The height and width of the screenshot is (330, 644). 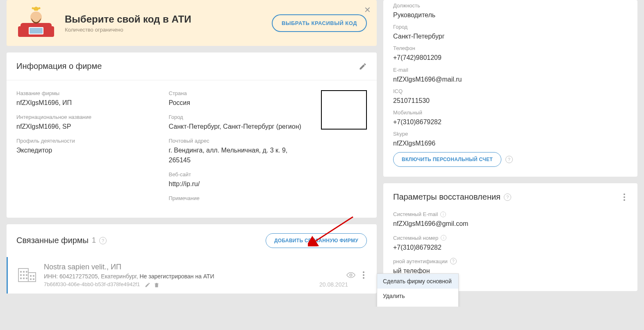 I want to click on linked-firm-date: 20.08.2021, so click(x=334, y=284).